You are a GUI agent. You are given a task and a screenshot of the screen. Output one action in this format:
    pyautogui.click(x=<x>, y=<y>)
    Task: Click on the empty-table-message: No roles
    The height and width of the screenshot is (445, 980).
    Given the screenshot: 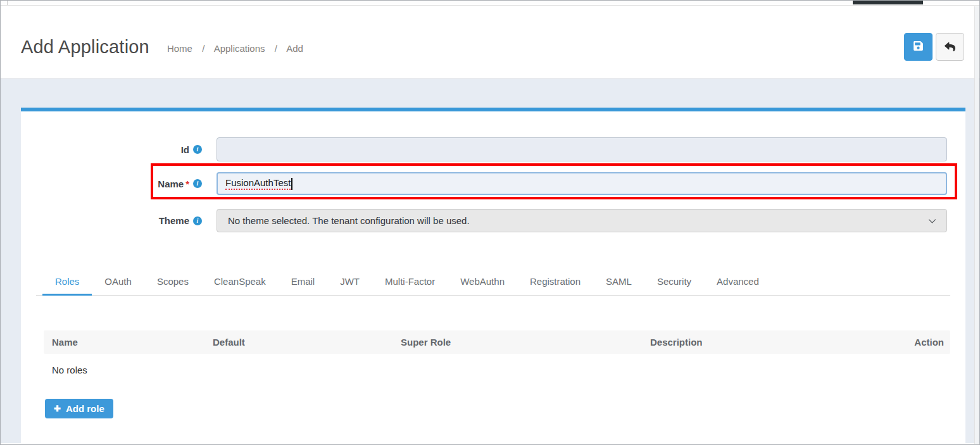 What is the action you would take?
    pyautogui.click(x=501, y=370)
    